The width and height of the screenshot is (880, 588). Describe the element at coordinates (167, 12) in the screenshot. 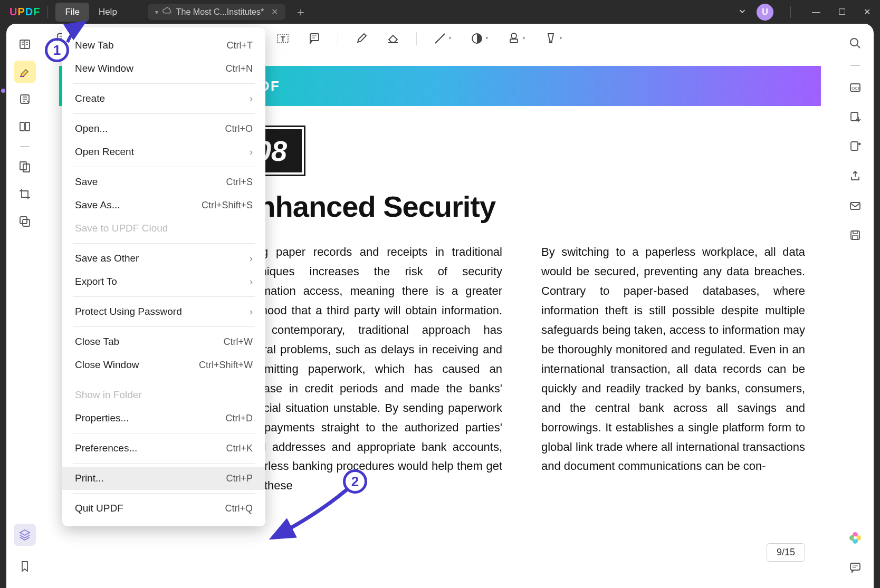

I see `cloud-icon` at that location.